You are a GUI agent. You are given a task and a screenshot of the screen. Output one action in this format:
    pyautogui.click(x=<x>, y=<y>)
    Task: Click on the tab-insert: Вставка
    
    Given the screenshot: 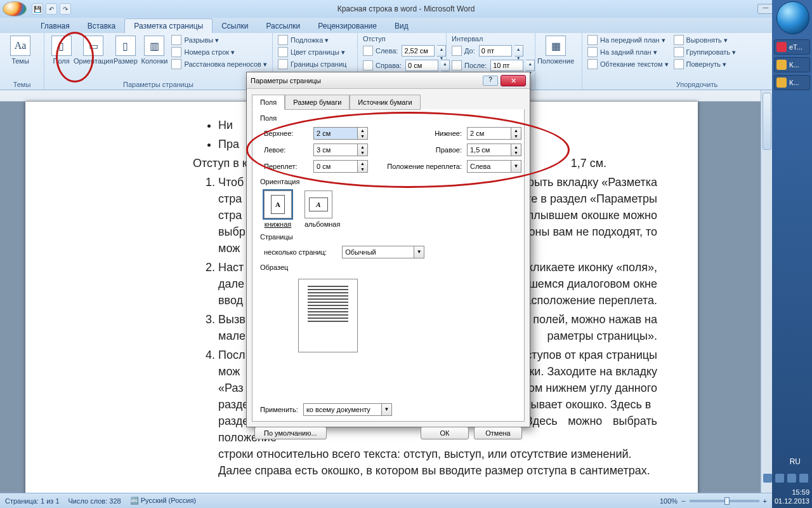 What is the action you would take?
    pyautogui.click(x=102, y=26)
    